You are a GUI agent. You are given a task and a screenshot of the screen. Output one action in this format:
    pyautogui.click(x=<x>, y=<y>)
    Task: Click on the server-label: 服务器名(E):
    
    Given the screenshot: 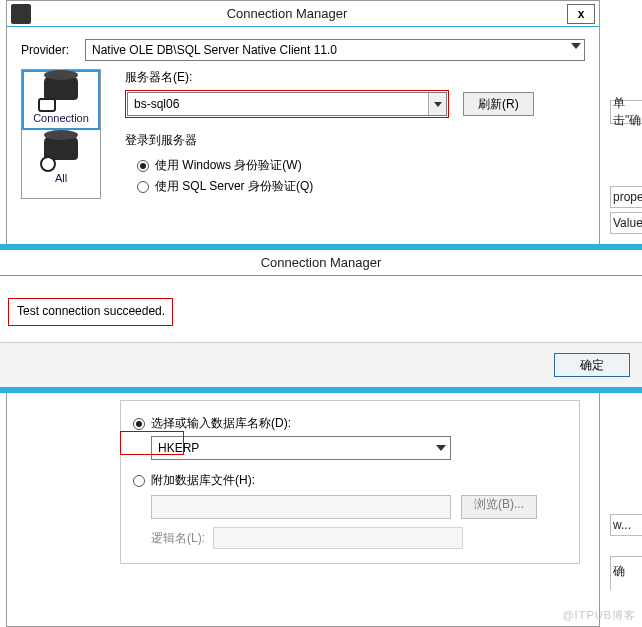 What is the action you would take?
    pyautogui.click(x=355, y=78)
    